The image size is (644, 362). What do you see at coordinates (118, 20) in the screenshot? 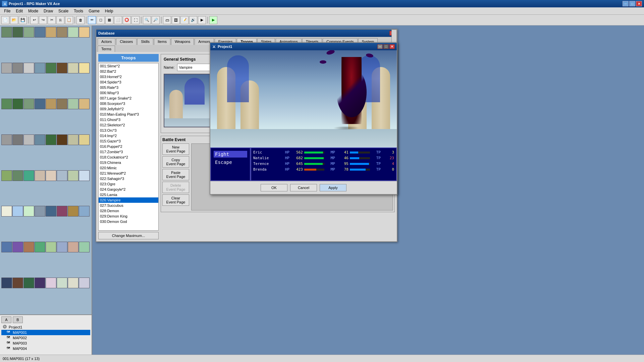
I see `toolbar-rect: ⬜` at bounding box center [118, 20].